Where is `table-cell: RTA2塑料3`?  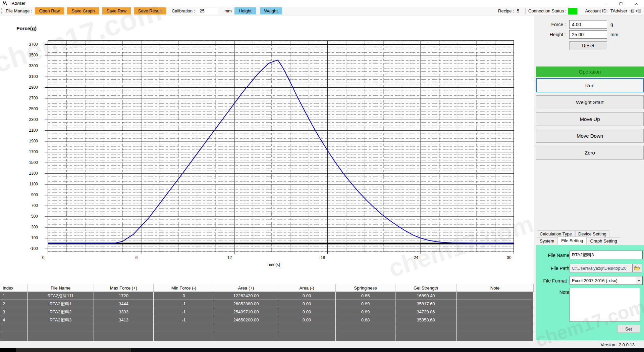 table-cell: RTA2塑料3 is located at coordinates (61, 320).